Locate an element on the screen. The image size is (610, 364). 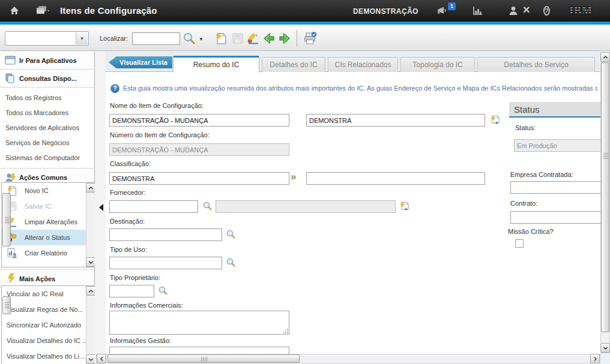
print-icon is located at coordinates (310, 38).